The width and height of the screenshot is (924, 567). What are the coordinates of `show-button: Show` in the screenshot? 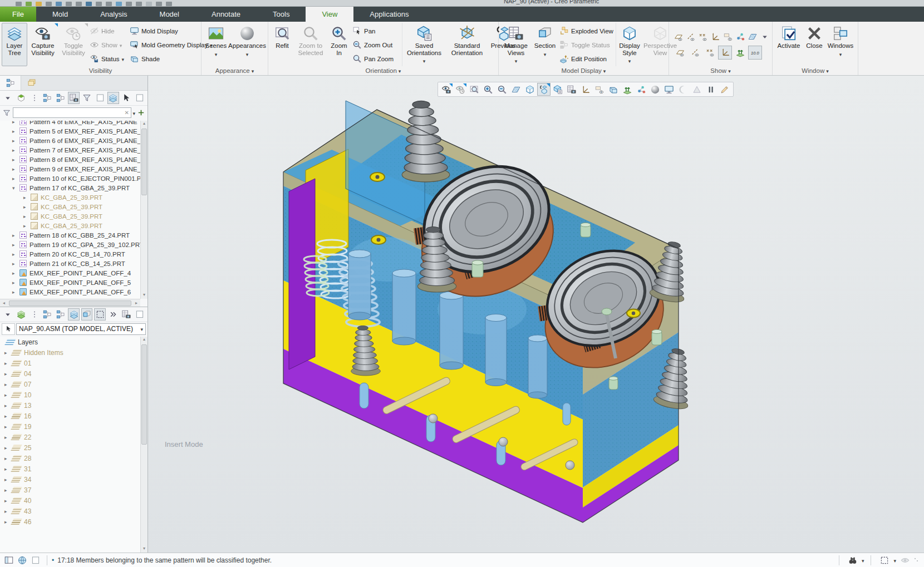 It's located at (109, 45).